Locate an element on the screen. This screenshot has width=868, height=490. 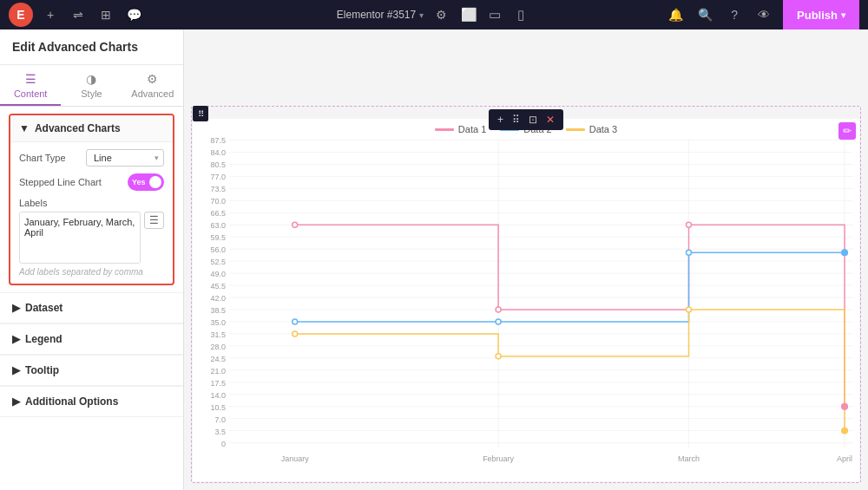
svg-text: 35.0 is located at coordinates (217, 323).